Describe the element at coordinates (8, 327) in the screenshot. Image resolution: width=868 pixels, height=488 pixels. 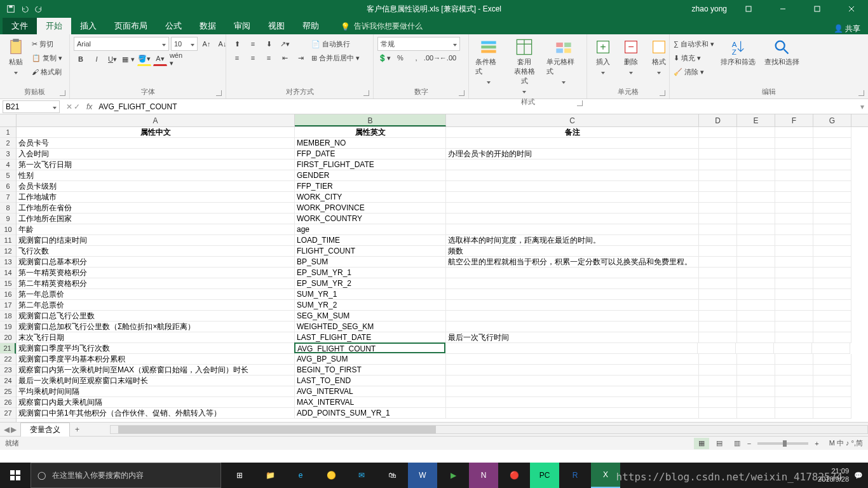
I see `row-header: 19` at that location.